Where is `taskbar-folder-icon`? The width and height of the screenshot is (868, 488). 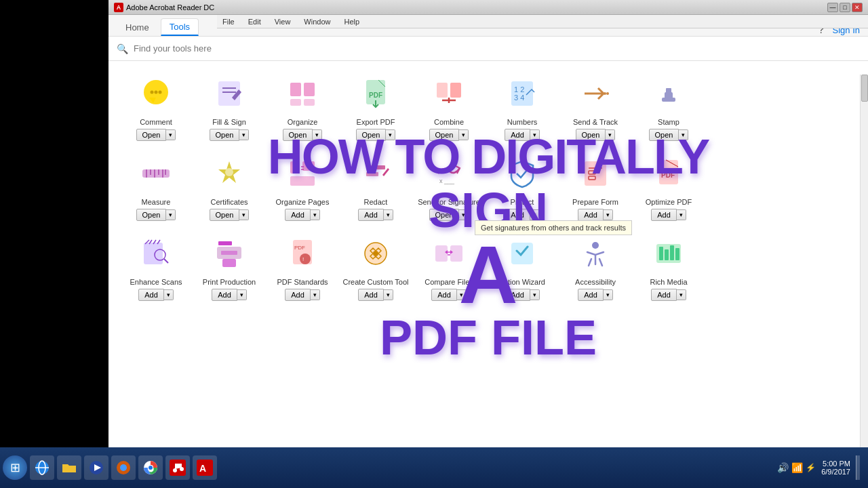
taskbar-folder-icon is located at coordinates (69, 468).